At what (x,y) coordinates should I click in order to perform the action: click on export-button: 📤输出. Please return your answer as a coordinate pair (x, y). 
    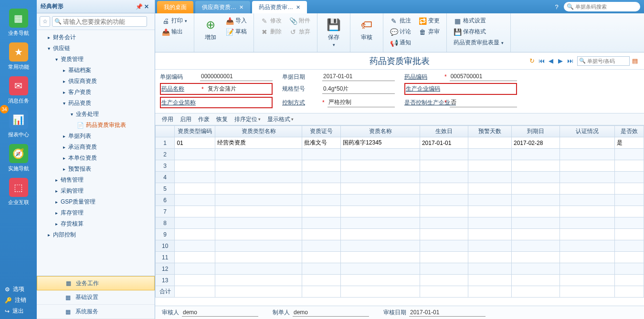
    Looking at the image, I should click on (175, 31).